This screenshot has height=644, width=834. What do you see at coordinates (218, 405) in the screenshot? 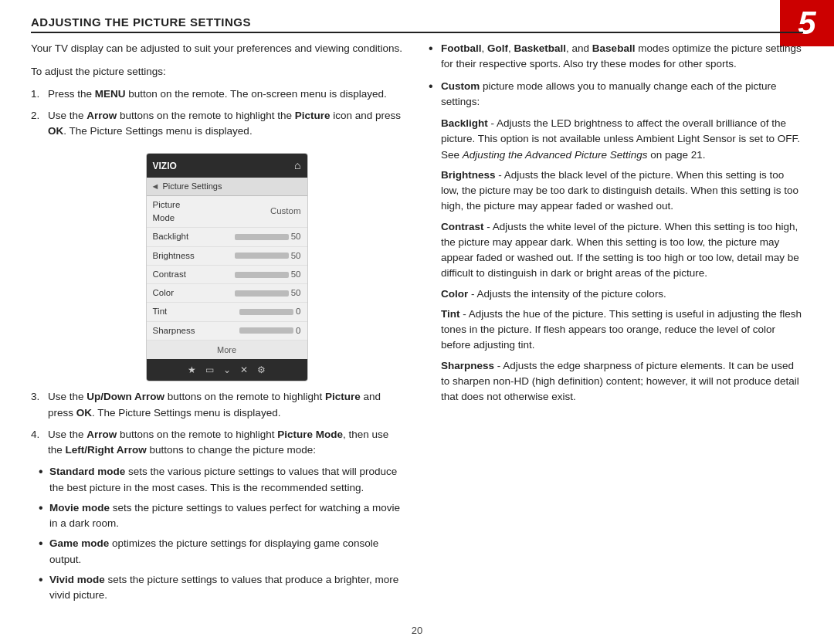
I see `step-3: 3. Use the Up/Down Arrow buttons on the …` at bounding box center [218, 405].